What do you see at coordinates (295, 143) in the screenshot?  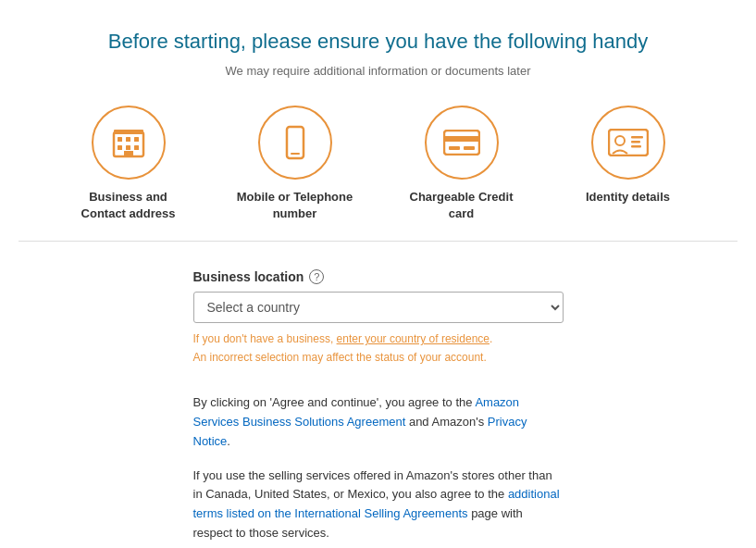 I see `mobile-icon-circle` at bounding box center [295, 143].